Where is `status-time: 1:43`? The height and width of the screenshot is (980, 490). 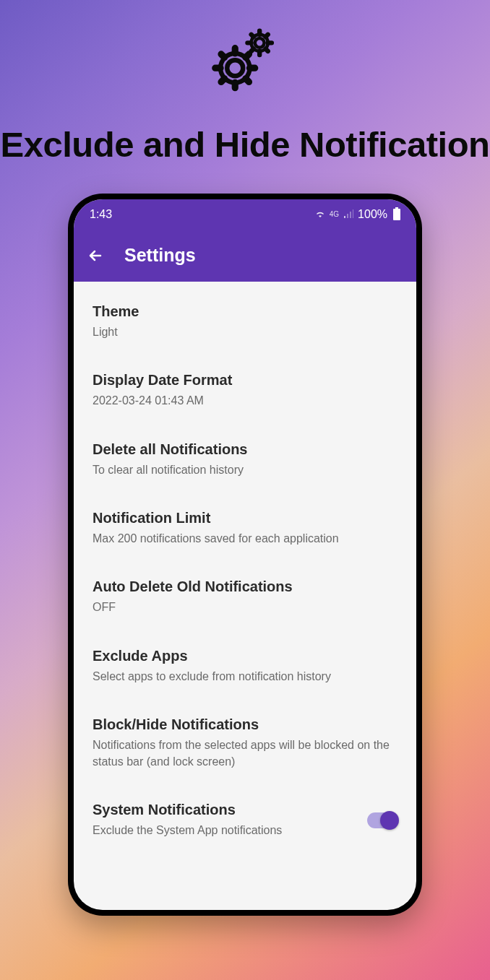 status-time: 1:43 is located at coordinates (101, 214).